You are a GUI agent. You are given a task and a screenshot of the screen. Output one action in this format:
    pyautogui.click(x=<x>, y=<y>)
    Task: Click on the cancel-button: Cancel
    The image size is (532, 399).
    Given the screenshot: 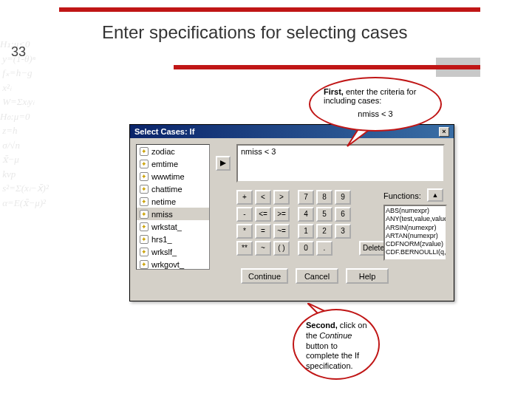 What is the action you would take?
    pyautogui.click(x=317, y=276)
    